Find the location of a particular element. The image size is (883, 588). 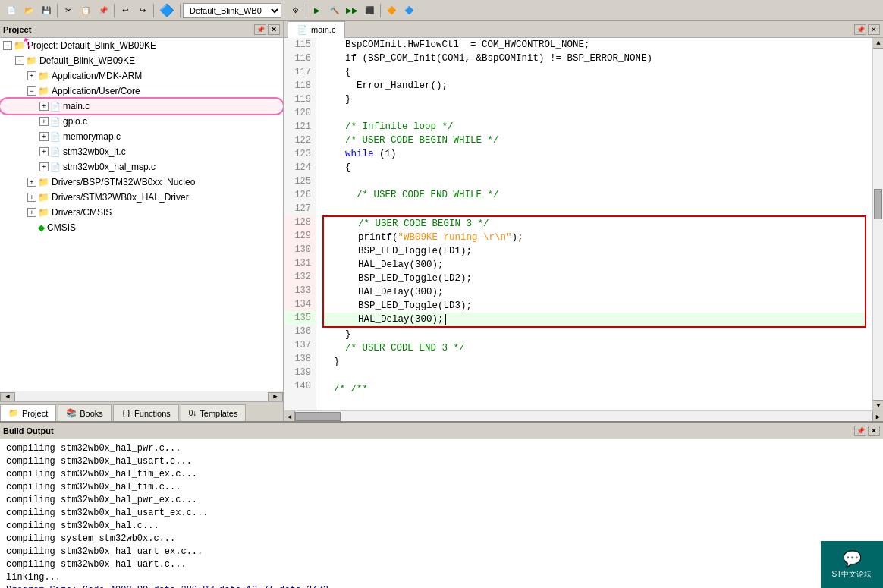

editor-vscrollbar: ▲ ▼ is located at coordinates (878, 225).